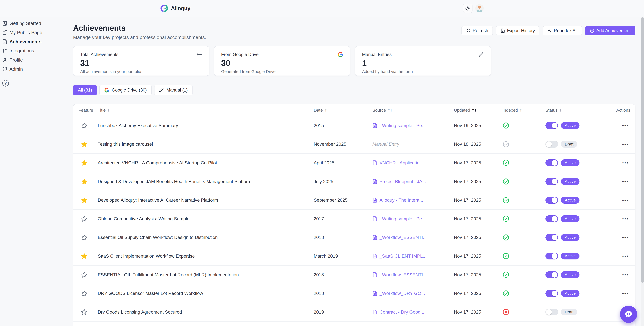 The image size is (644, 326). Describe the element at coordinates (642, 150) in the screenshot. I see `scrollbar-thumb` at that location.